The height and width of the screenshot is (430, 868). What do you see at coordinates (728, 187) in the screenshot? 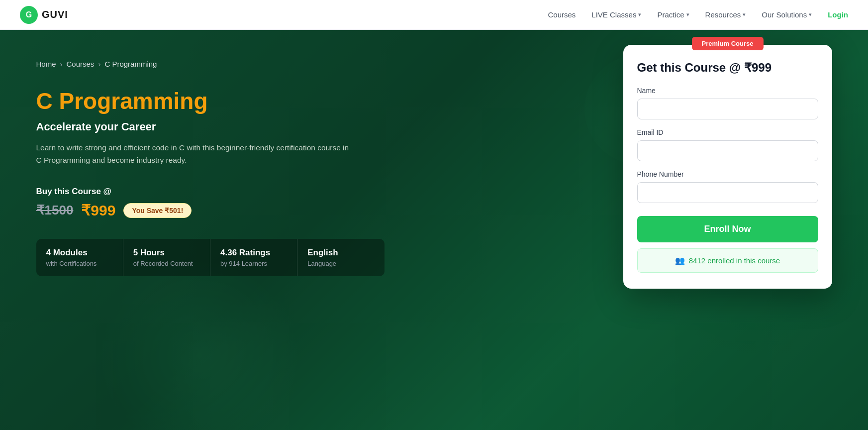
I see `phone-group: Phone Number` at bounding box center [728, 187].